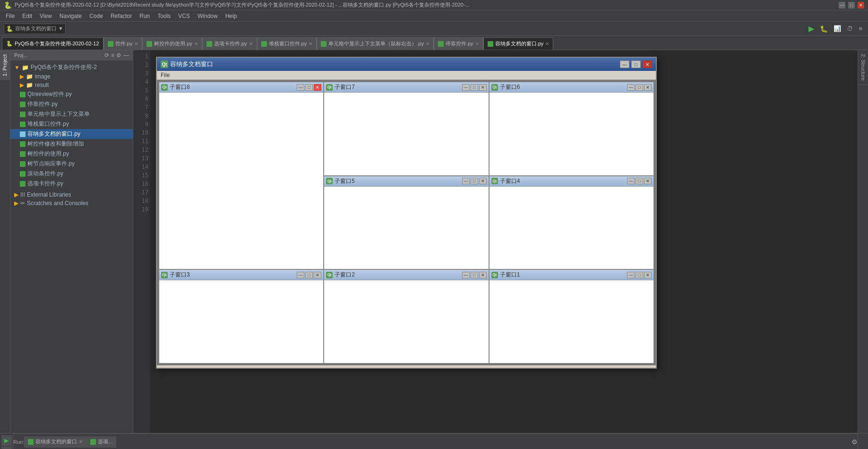 The height and width of the screenshot is (449, 868). Describe the element at coordinates (434, 16) in the screenshot. I see `menu-bar: File Edit View Navigate Code Refactor Ru…` at that location.